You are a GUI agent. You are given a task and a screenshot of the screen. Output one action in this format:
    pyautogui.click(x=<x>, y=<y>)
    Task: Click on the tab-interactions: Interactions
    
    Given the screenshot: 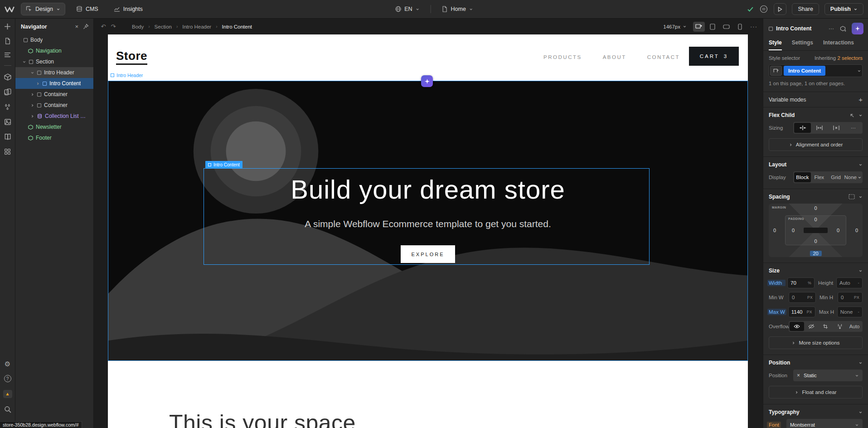 What is the action you would take?
    pyautogui.click(x=839, y=44)
    